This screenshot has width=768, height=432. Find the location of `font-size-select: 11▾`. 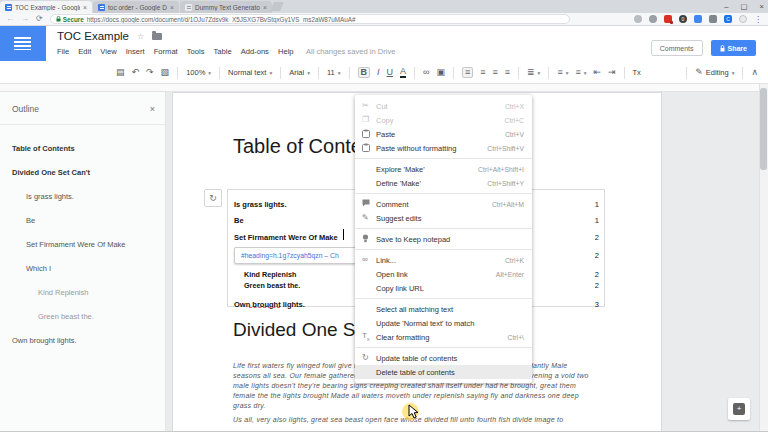

font-size-select: 11▾ is located at coordinates (334, 72).